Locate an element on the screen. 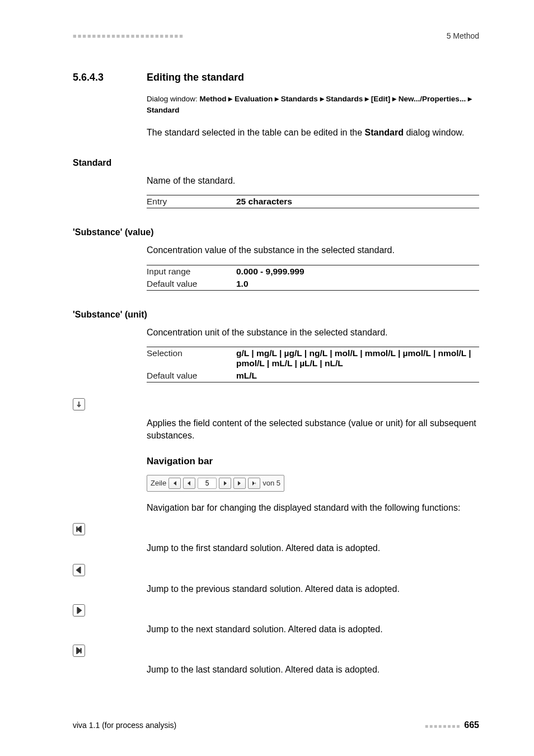  prop-val: 0.000 - 9,999.999 is located at coordinates (358, 271).